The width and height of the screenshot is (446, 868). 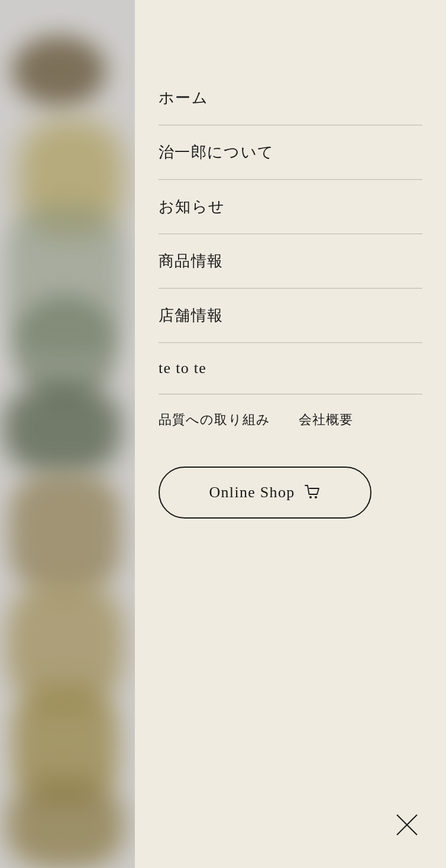 What do you see at coordinates (290, 153) in the screenshot?
I see `nav-item-about: 治一郎について` at bounding box center [290, 153].